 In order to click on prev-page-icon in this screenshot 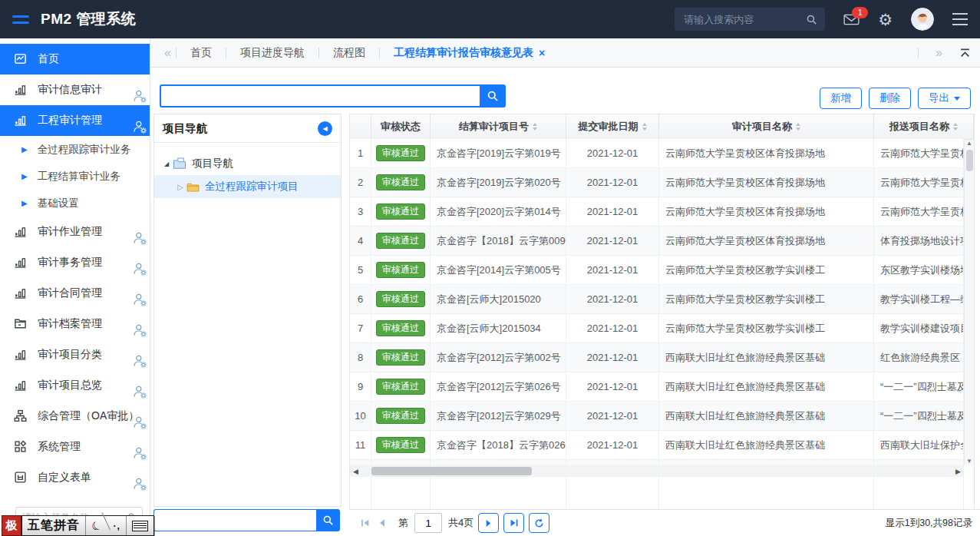, I will do `click(382, 523)`.